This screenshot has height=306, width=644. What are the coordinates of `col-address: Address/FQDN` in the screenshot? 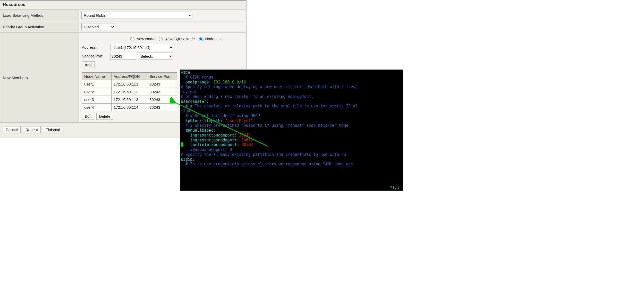 It's located at (129, 76).